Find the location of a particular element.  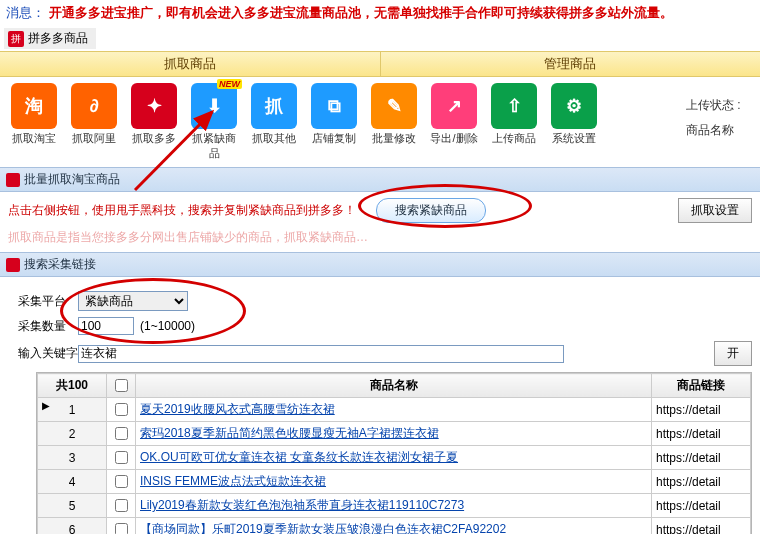

tool-taobao: 淘抓取淘宝 is located at coordinates (34, 114).